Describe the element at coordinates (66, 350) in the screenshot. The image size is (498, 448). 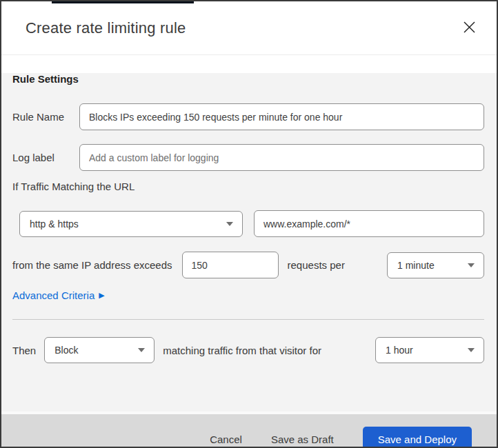
I see `action-select-value: Block` at that location.